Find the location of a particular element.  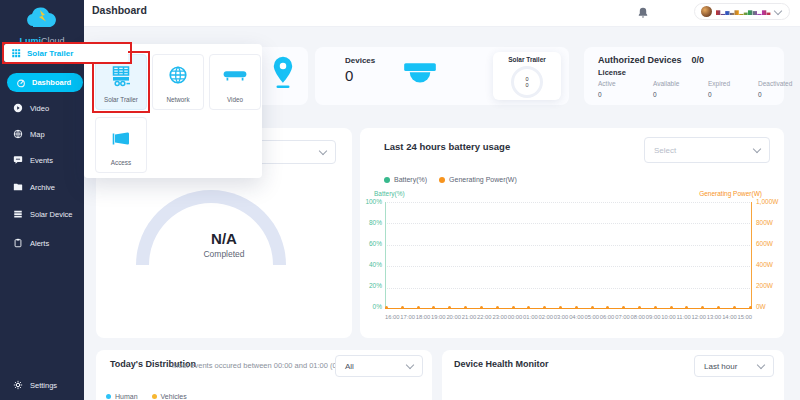

left-axis-tick: 40% is located at coordinates (376, 264).